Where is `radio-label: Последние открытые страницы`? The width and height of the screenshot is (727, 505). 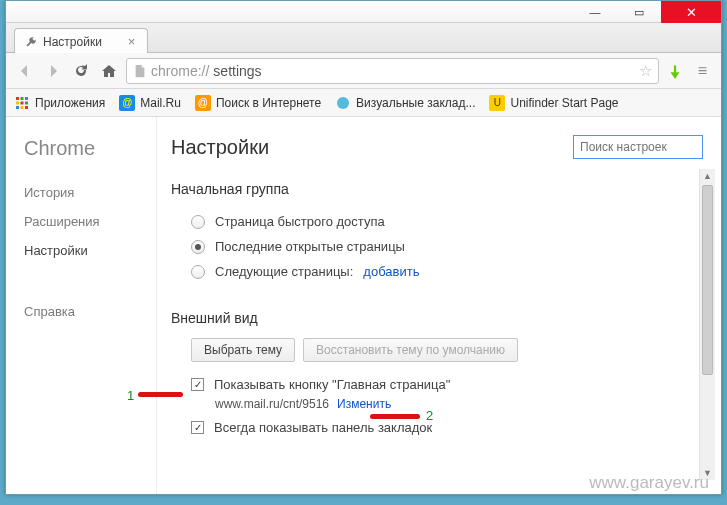
radio-label: Последние открытые страницы is located at coordinates (310, 246).